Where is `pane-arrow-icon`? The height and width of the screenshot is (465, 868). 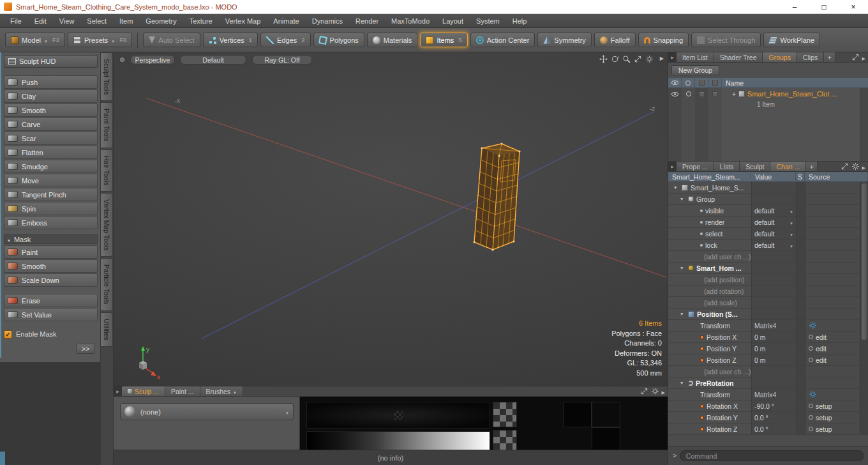 pane-arrow-icon is located at coordinates (864, 57).